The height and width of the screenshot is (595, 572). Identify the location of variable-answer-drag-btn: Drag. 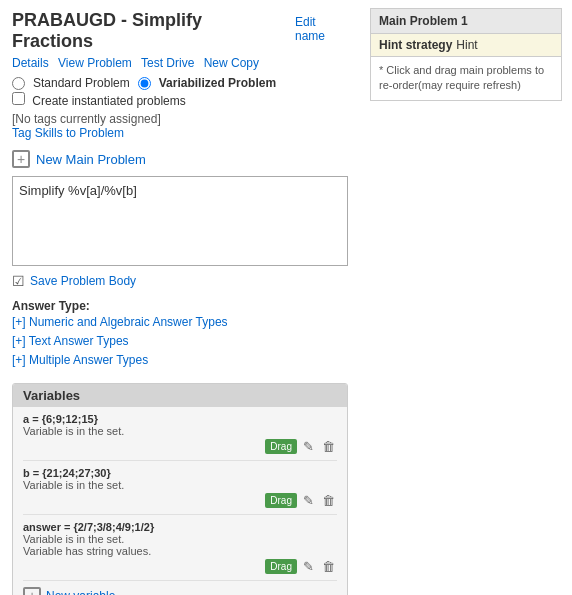
(281, 566).